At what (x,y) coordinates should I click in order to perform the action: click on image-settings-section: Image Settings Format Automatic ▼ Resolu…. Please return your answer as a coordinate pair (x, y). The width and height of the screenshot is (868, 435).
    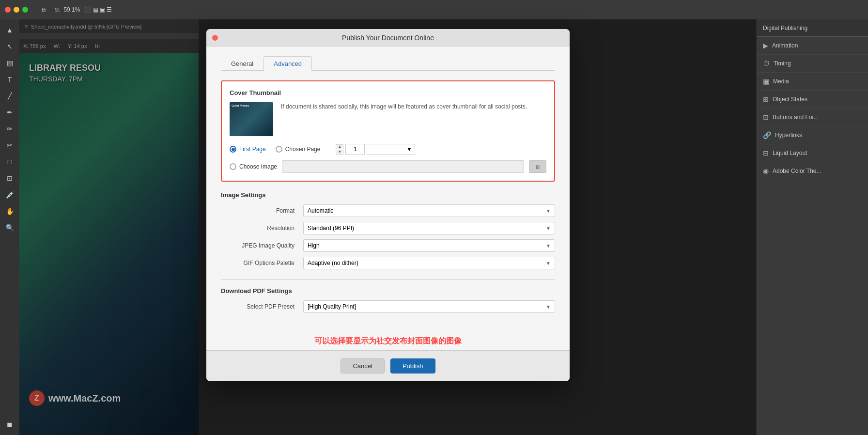
    Looking at the image, I should click on (388, 231).